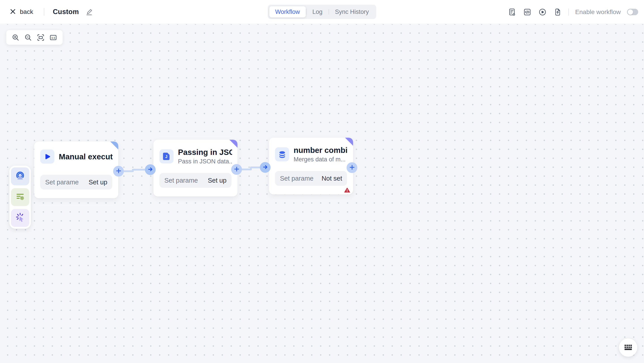 Image resolution: width=644 pixels, height=363 pixels. What do you see at coordinates (16, 37) in the screenshot?
I see `zoom-in-icon` at bounding box center [16, 37].